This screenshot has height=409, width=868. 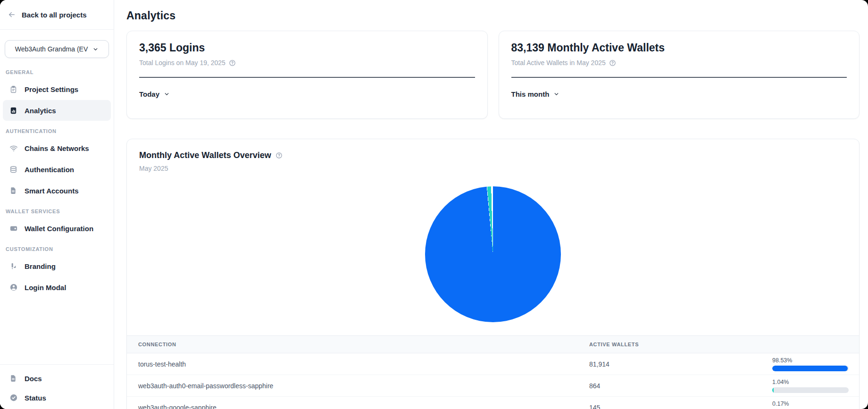 I want to click on column-header-connection: CONNECTION, so click(x=364, y=344).